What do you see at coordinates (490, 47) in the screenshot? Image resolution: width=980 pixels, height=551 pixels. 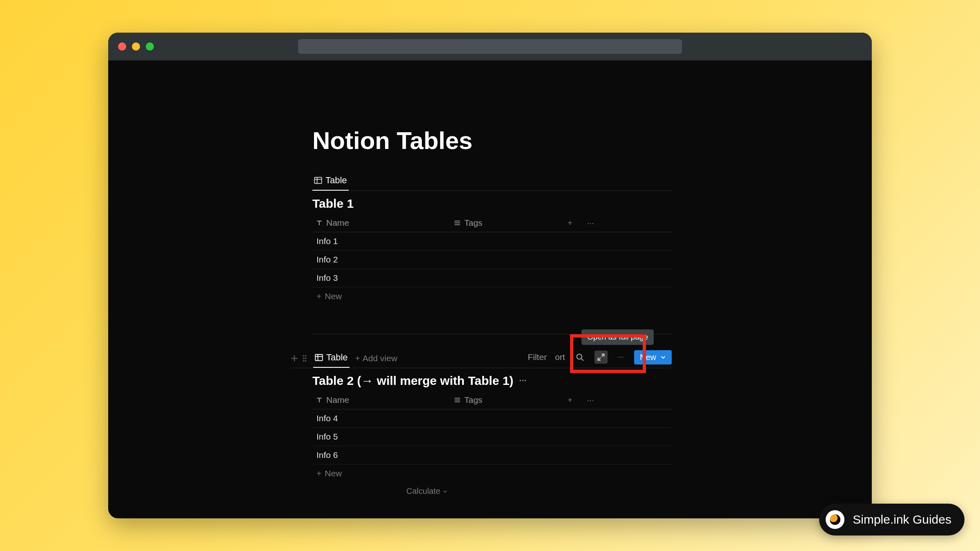 I see `titlebar` at bounding box center [490, 47].